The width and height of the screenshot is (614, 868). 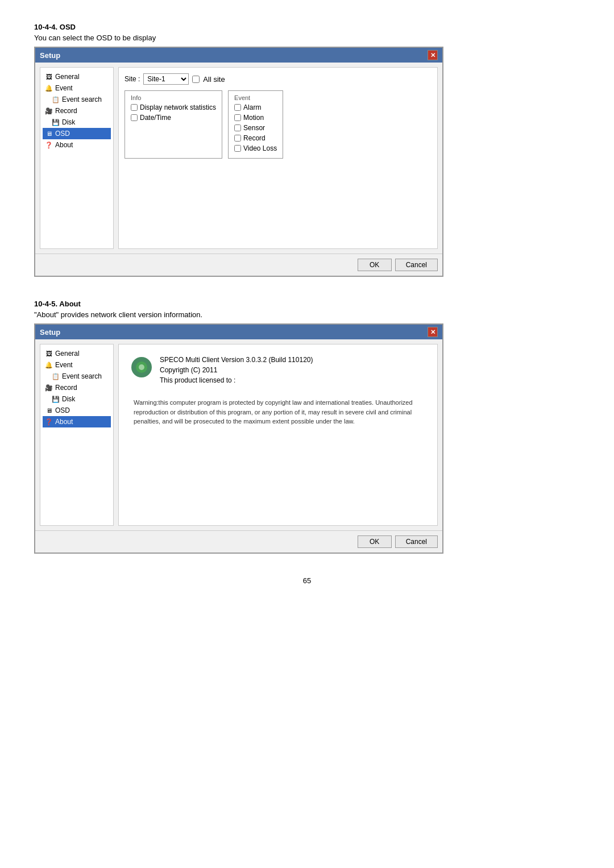 I want to click on checkbox-record: Record, so click(x=256, y=138).